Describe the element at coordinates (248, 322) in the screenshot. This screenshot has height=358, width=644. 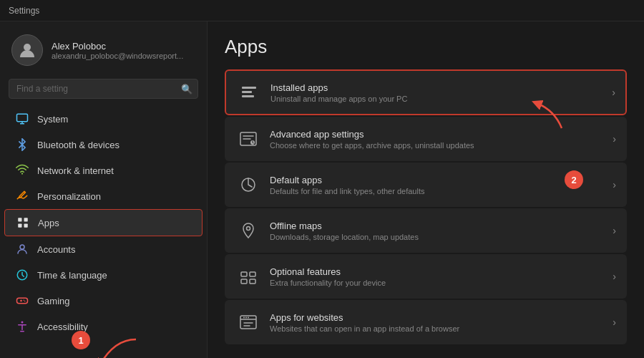
I see `apps-for-websites-icon` at that location.